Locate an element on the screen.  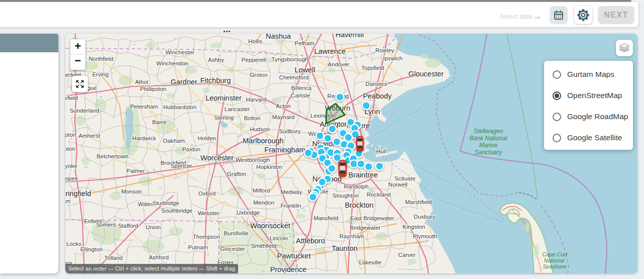
svg-text: Norwell is located at coordinates (398, 184).